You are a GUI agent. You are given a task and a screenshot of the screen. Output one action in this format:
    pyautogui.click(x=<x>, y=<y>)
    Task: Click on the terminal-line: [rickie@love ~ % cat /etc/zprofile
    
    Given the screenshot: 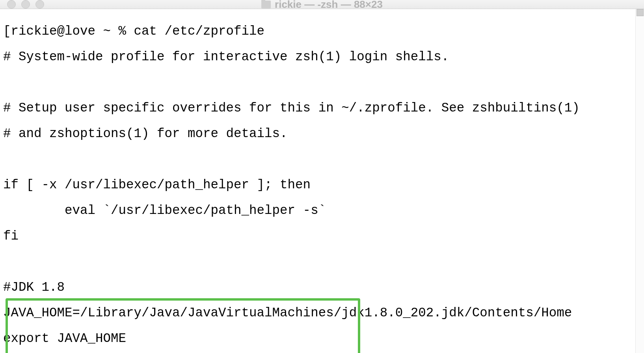 What is the action you would take?
    pyautogui.click(x=318, y=32)
    